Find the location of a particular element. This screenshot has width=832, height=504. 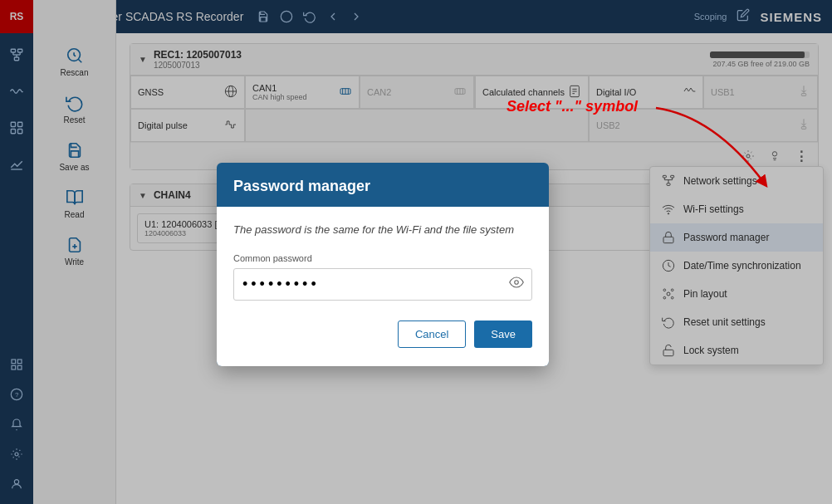

password-input is located at coordinates (383, 284).